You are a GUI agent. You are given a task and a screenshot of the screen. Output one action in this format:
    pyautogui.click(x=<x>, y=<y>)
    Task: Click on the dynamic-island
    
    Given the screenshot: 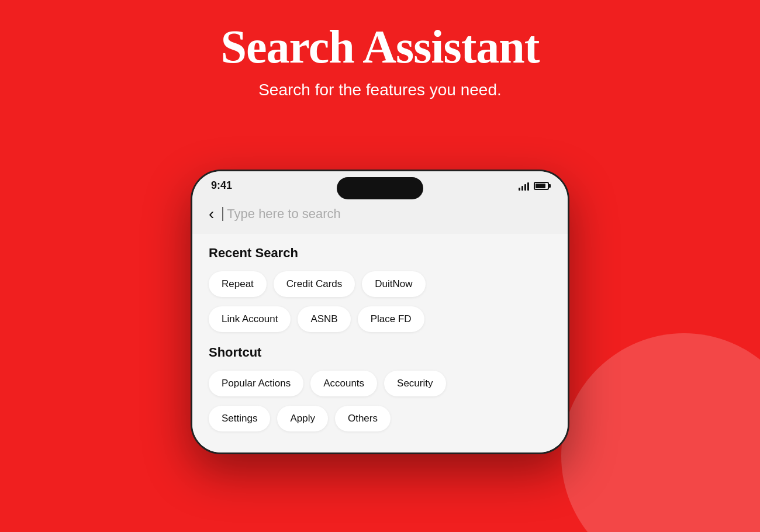 What is the action you would take?
    pyautogui.click(x=380, y=188)
    